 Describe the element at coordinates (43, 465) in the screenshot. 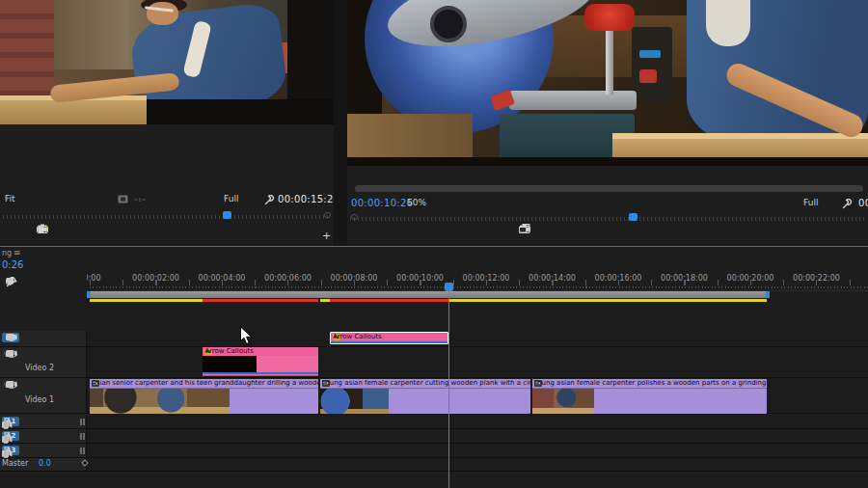

I see `track-head-master: Master 0.0` at that location.